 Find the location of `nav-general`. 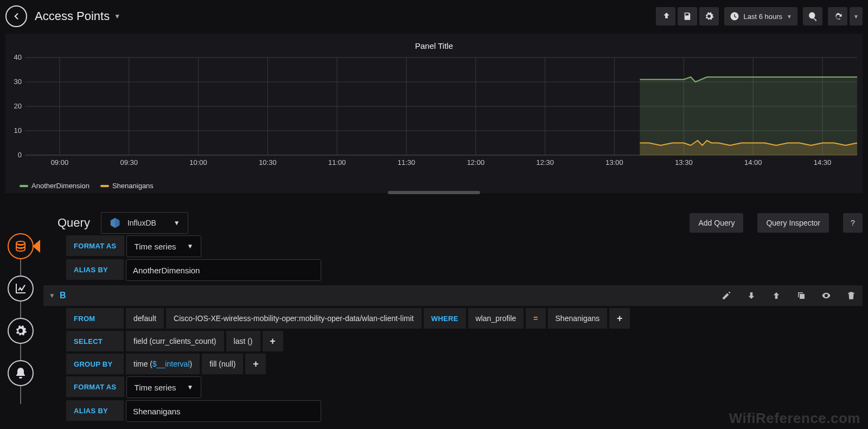

nav-general is located at coordinates (21, 331).